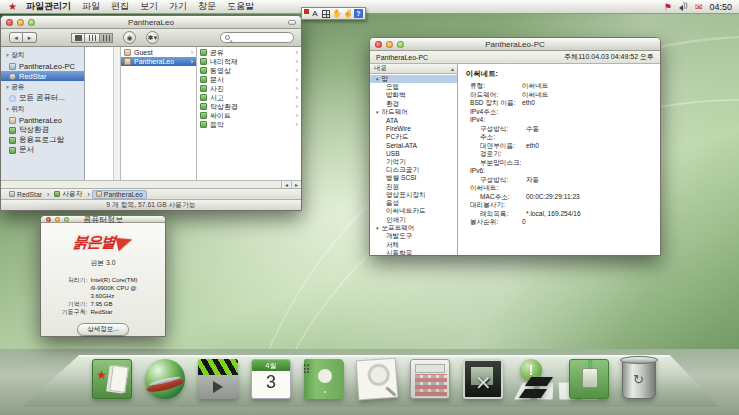 The width and height of the screenshot is (739, 415). What do you see at coordinates (158, 52) in the screenshot?
I see `list-item-guest: Guest›` at bounding box center [158, 52].